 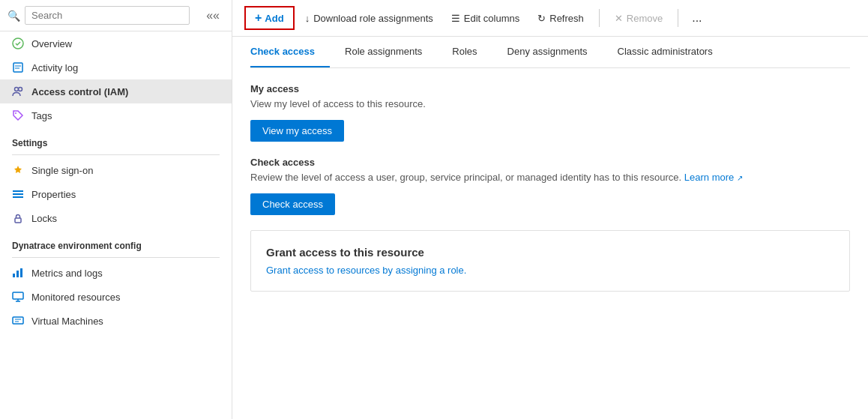 What do you see at coordinates (384, 51) in the screenshot?
I see `tab-label: Role assignments` at bounding box center [384, 51].